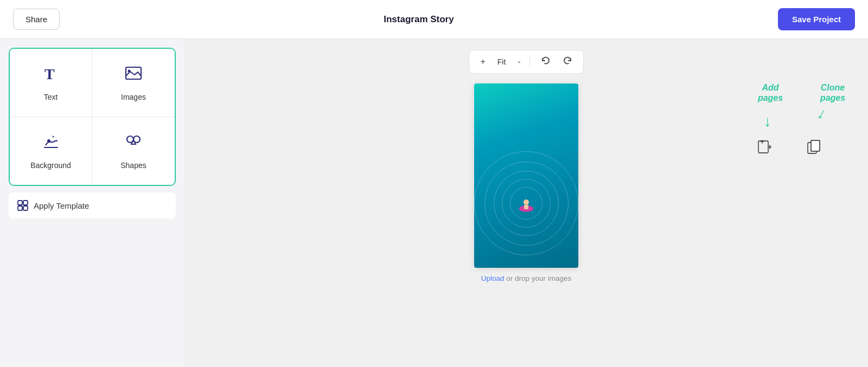  Describe the element at coordinates (546, 61) in the screenshot. I see `undo-icon` at that location.